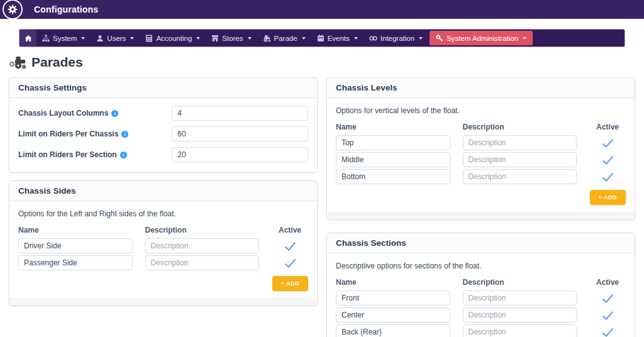  I want to click on parade-settings-icon, so click(18, 63).